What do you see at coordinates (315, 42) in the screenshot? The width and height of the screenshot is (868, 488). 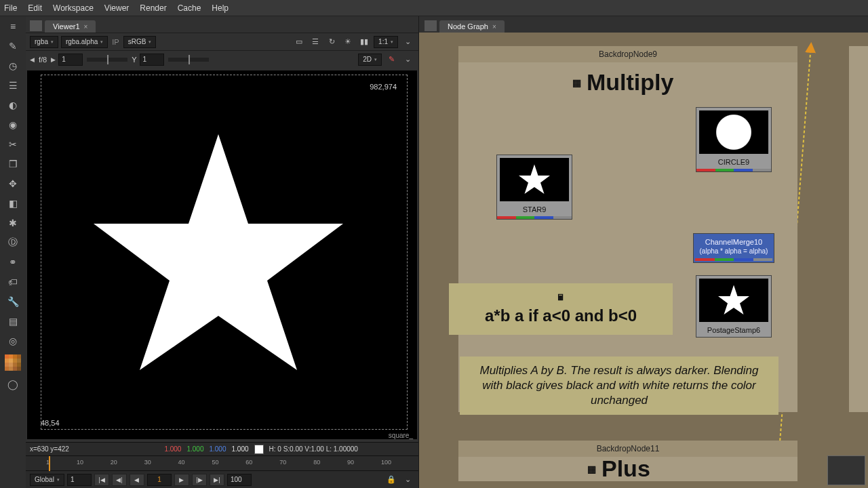 I see `list-icon: ☰` at bounding box center [315, 42].